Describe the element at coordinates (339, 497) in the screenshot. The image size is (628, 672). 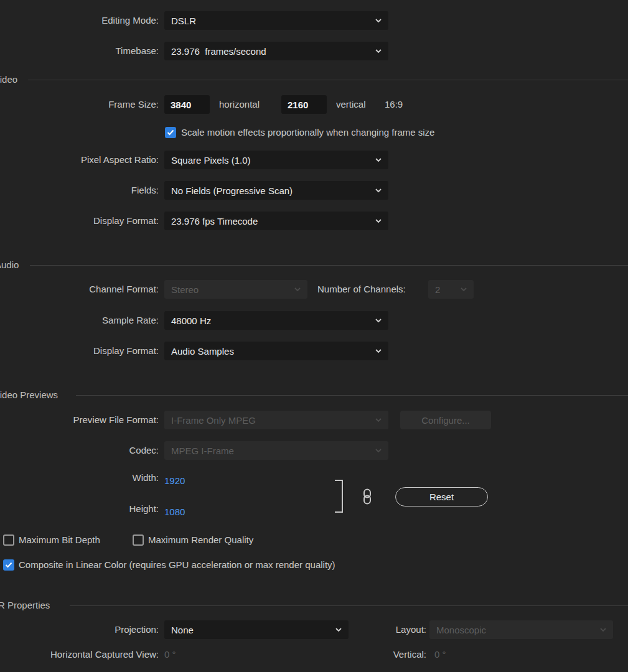
I see `size-link-bracket` at that location.